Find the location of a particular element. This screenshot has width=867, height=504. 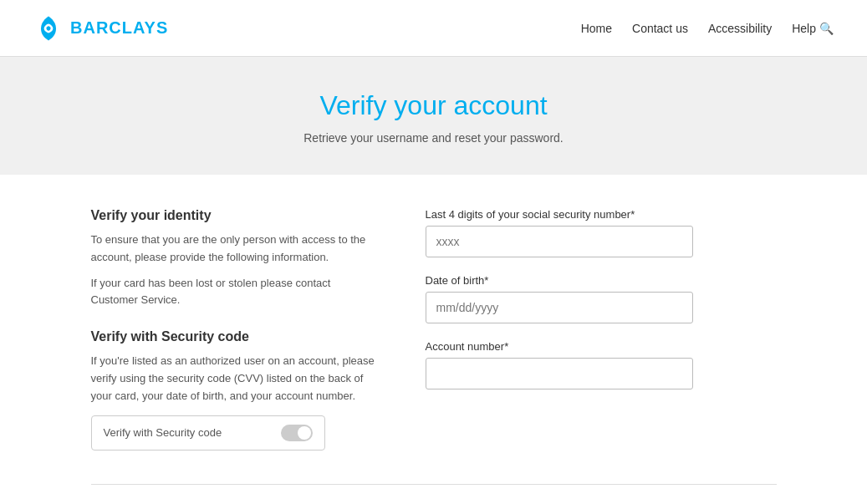

ssn-label: Last 4 digits of your social security nu… is located at coordinates (601, 214).